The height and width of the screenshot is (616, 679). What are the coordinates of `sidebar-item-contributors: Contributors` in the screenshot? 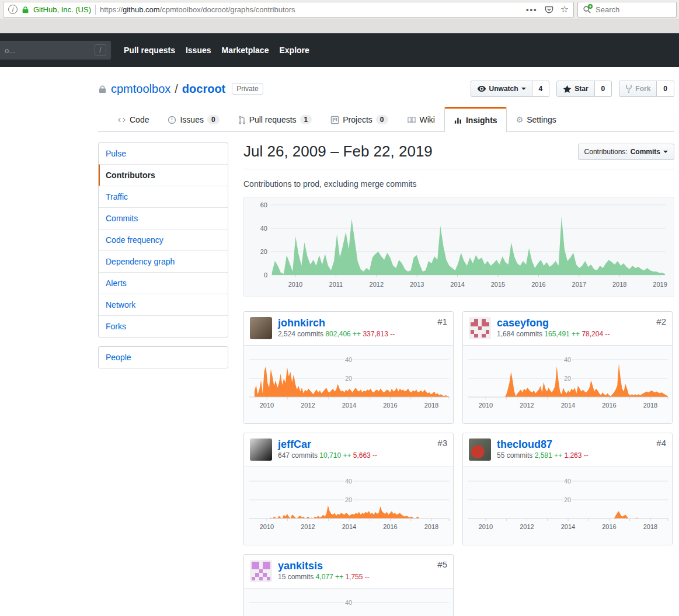 It's located at (163, 175).